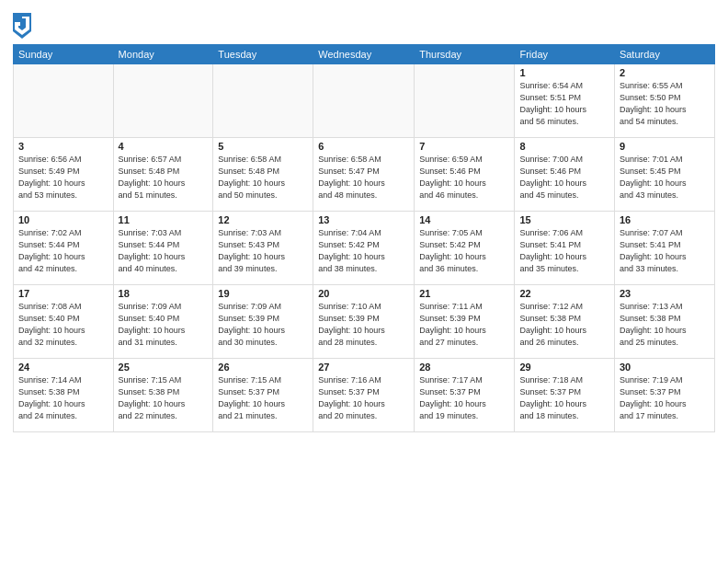  I want to click on day-number: 1, so click(564, 73).